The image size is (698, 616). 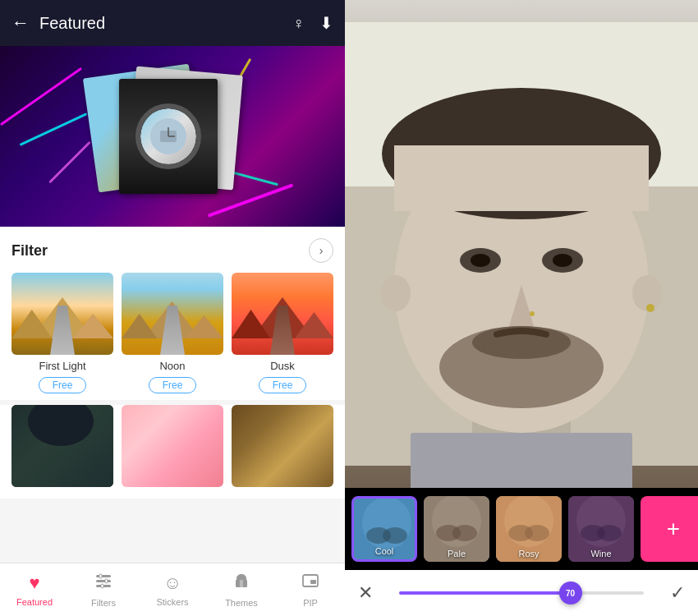 I want to click on featured-label: Featured, so click(x=34, y=602).